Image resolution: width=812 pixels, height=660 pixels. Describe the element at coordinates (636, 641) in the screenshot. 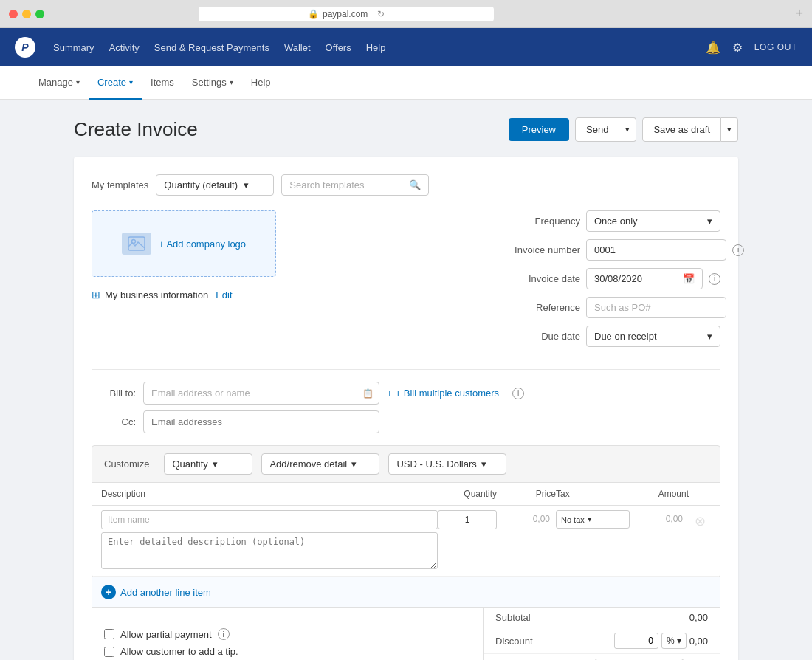

I see `discount-amount-input` at that location.